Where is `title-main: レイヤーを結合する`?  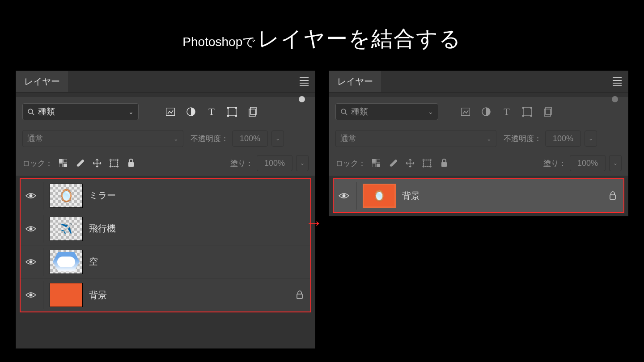 title-main: レイヤーを結合する is located at coordinates (360, 38).